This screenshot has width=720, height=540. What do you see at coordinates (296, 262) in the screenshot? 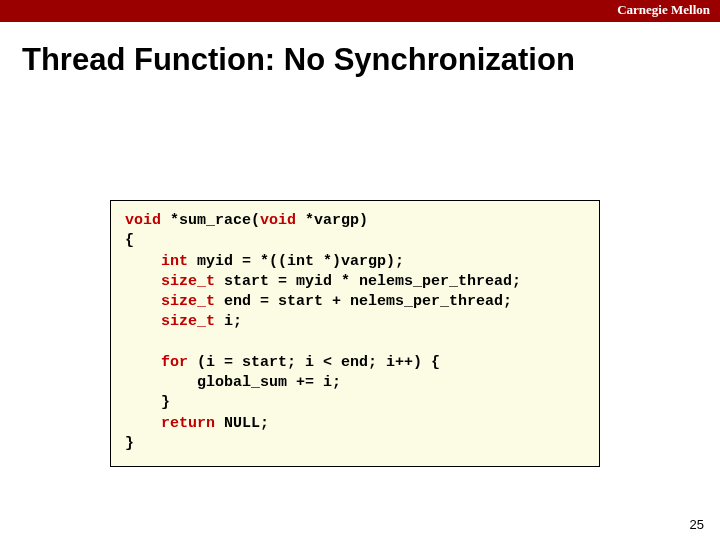
I see `code-text: myid = *((int *)vargp);` at bounding box center [296, 262].